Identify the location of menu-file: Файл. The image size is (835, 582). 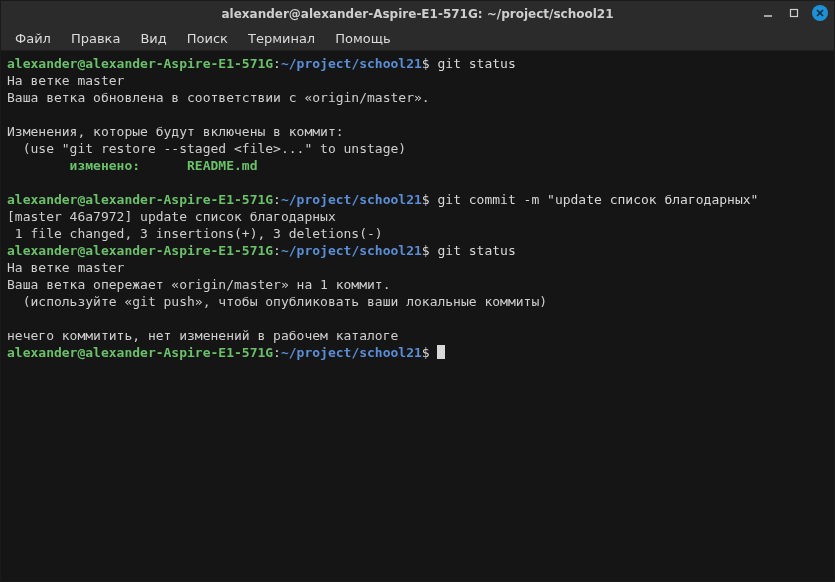
(33, 38).